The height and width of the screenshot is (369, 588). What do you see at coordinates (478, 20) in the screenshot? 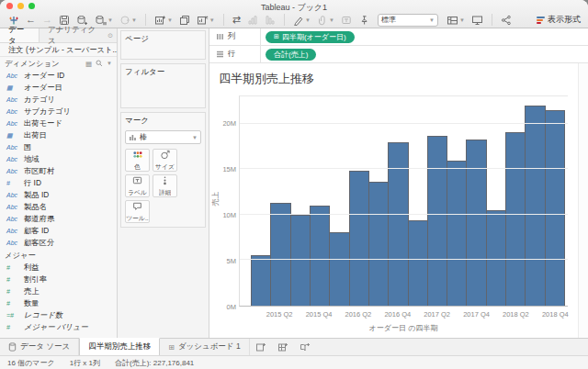
I see `presentation-mode-icon` at bounding box center [478, 20].